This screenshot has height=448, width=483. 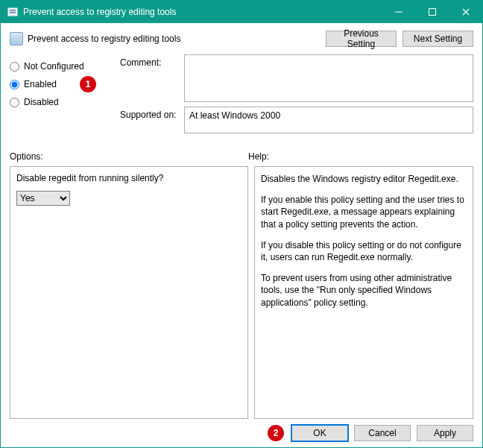 I want to click on comment-textarea, so click(x=329, y=78).